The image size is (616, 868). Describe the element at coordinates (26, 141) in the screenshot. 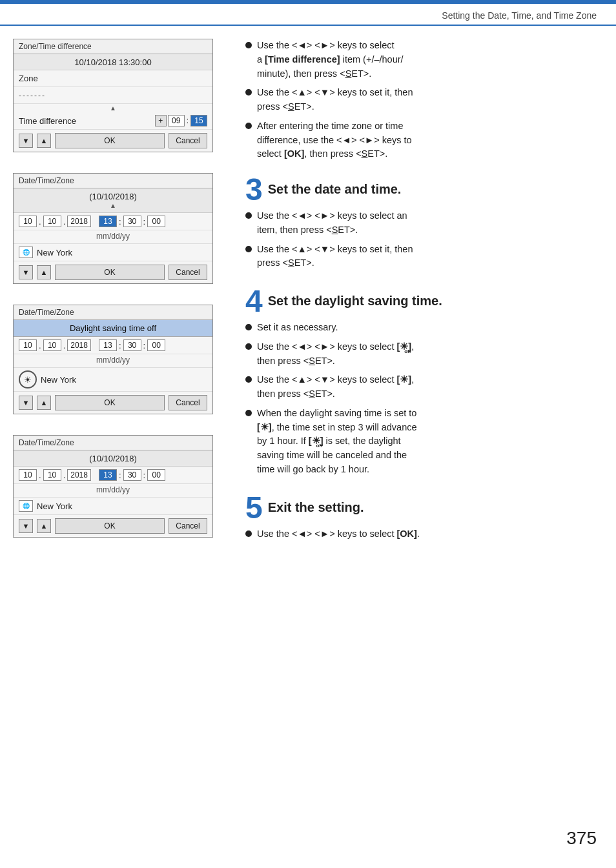

I see `down-arrow-btn: ▼` at that location.